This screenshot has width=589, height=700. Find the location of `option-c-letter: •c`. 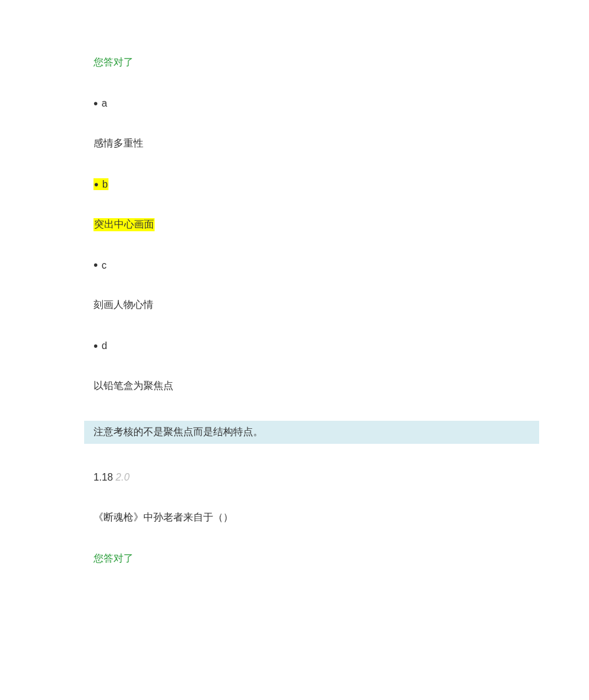

option-c-letter: •c is located at coordinates (317, 266).